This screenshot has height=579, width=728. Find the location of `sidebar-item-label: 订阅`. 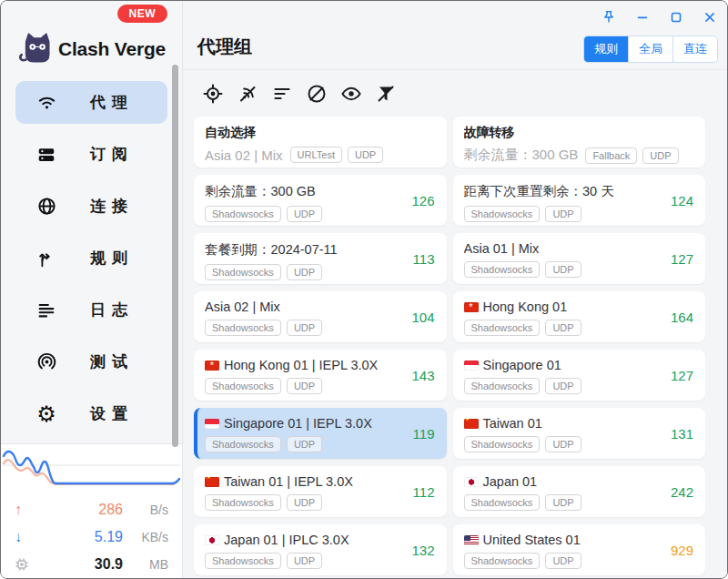

sidebar-item-label: 订阅 is located at coordinates (112, 155).